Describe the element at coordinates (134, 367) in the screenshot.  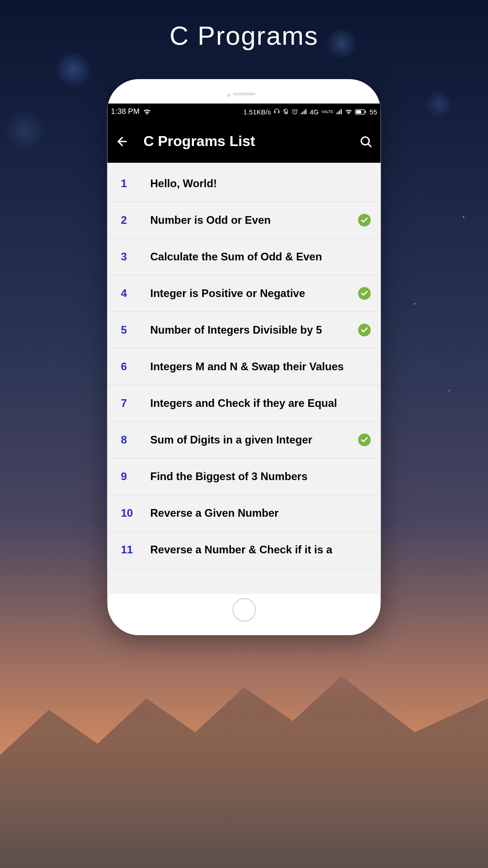
I see `item-number: 6` at that location.